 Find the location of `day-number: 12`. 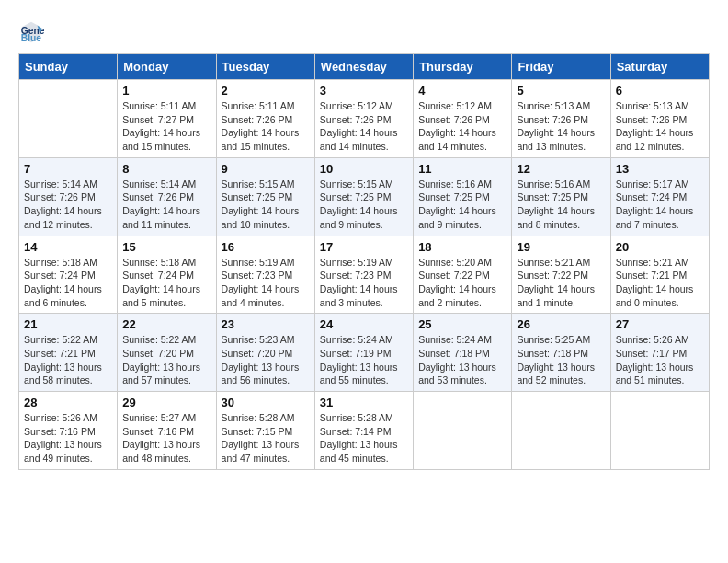

day-number: 12 is located at coordinates (561, 169).